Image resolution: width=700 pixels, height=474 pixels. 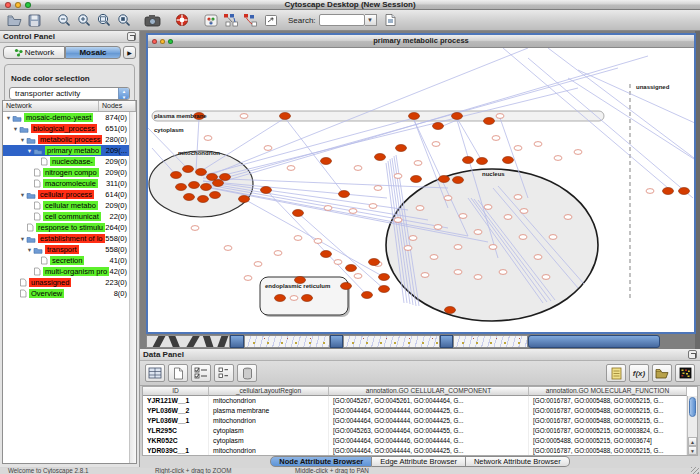 What do you see at coordinates (132, 36) in the screenshot?
I see `float-panel-icon` at bounding box center [132, 36].